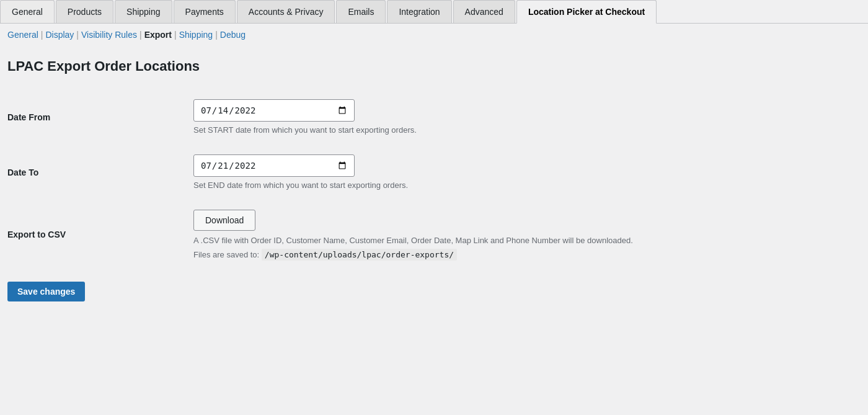 The height and width of the screenshot is (415, 868). What do you see at coordinates (84, 11) in the screenshot?
I see `tab-products: Products` at bounding box center [84, 11].